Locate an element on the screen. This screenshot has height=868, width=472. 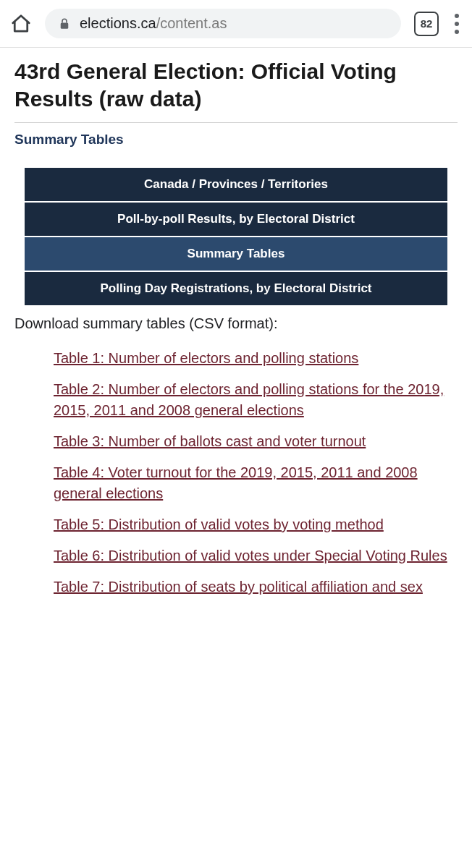
nav-item-label: Summary Tables is located at coordinates (236, 253).